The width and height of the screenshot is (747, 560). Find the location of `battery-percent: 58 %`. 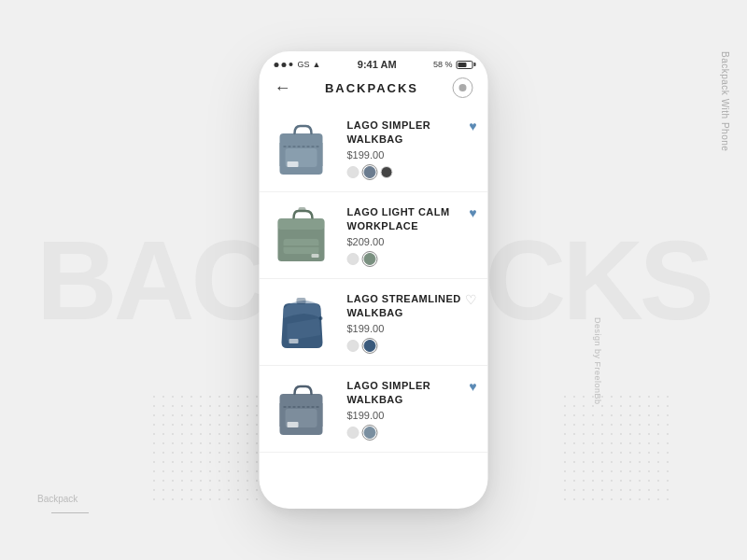

battery-percent: 58 % is located at coordinates (443, 64).